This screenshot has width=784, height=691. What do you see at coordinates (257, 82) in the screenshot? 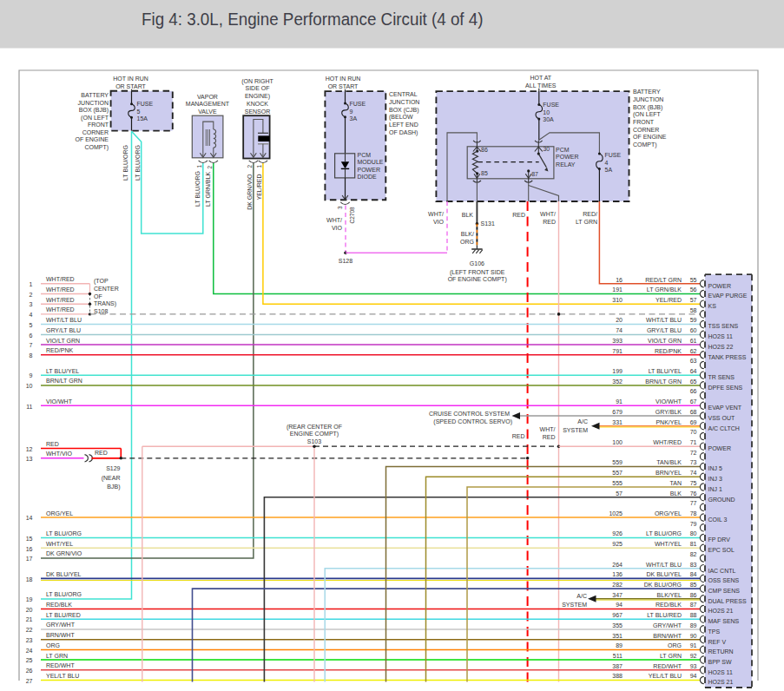
I see `svg-text: (ON RIGHT` at bounding box center [257, 82].